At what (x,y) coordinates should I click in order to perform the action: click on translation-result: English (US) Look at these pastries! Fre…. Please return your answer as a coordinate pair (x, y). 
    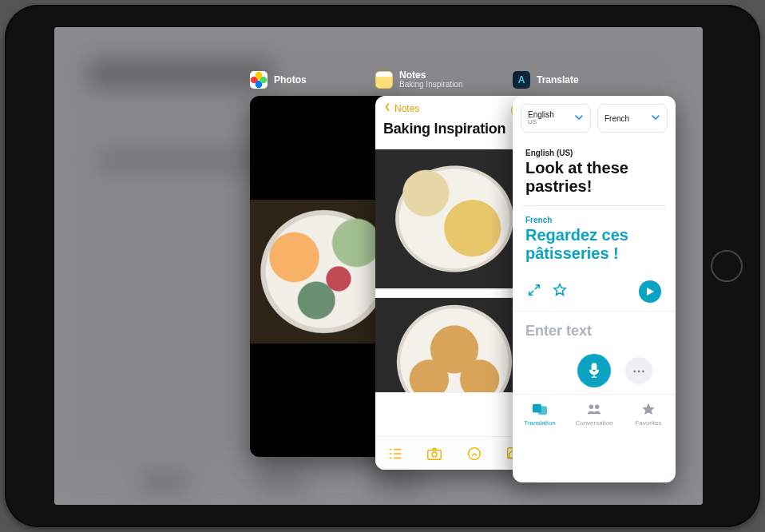
    Looking at the image, I should click on (594, 224).